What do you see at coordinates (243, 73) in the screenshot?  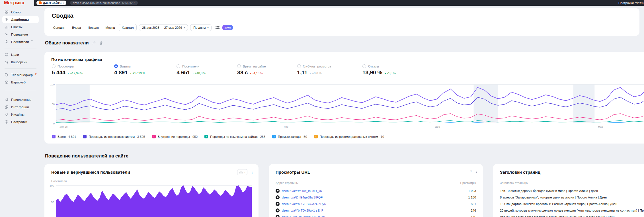 I see `metric-value: 38 с` at bounding box center [243, 73].